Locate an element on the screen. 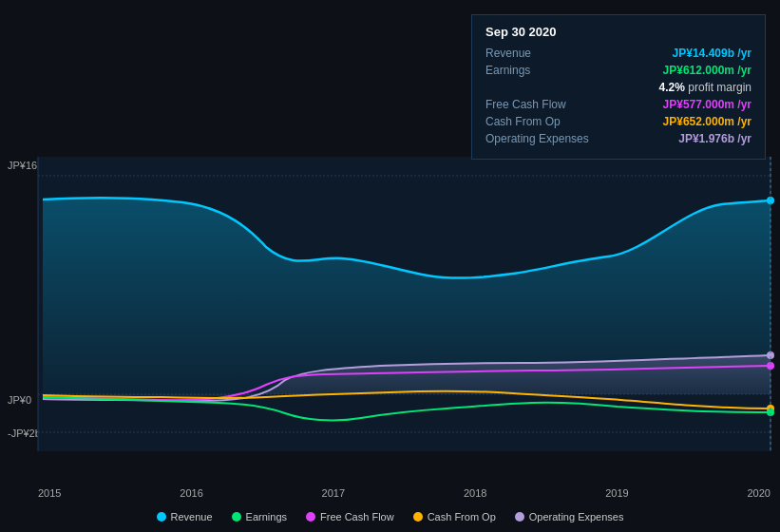 Image resolution: width=780 pixels, height=532 pixels. legend-label-cfo: Cash From Op is located at coordinates (462, 517).